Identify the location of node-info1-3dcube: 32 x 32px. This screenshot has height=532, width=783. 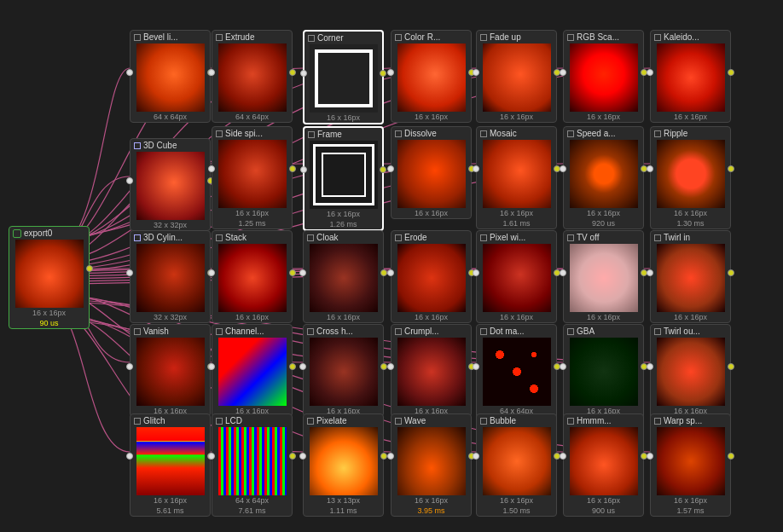
(171, 225).